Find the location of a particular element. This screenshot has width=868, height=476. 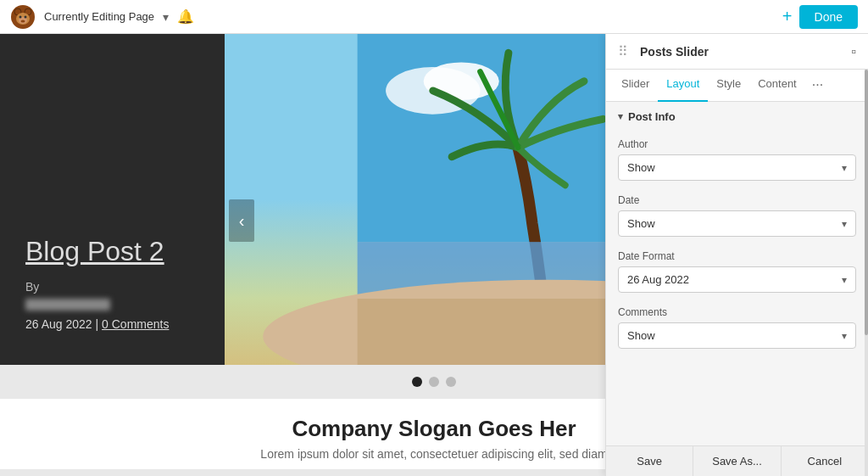

blog-comments-link: 0 Comments is located at coordinates (136, 324).